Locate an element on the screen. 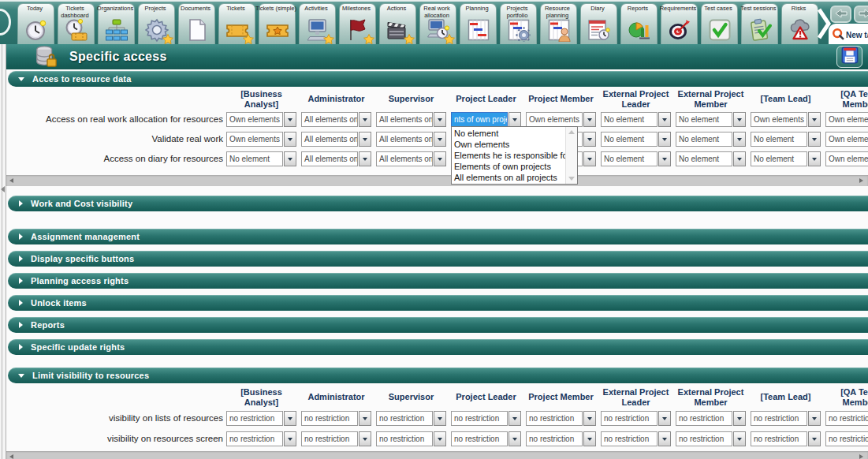 Image resolution: width=868 pixels, height=459 pixels. scroll-right-arrow-icon is located at coordinates (861, 181).